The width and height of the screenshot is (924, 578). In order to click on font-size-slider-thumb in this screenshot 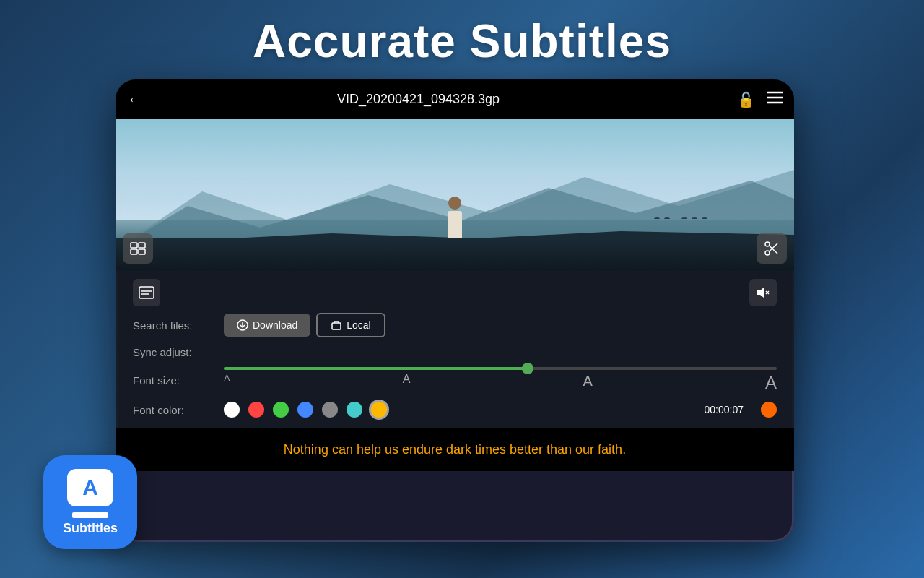, I will do `click(528, 368)`.